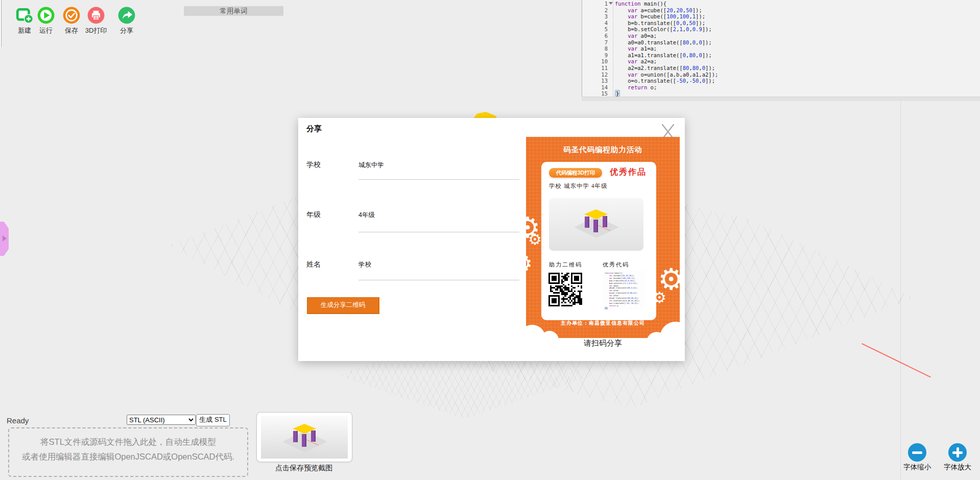  What do you see at coordinates (665, 68) in the screenshot?
I see `code-text: a2=a2.translate([80,80,0]);` at bounding box center [665, 68].